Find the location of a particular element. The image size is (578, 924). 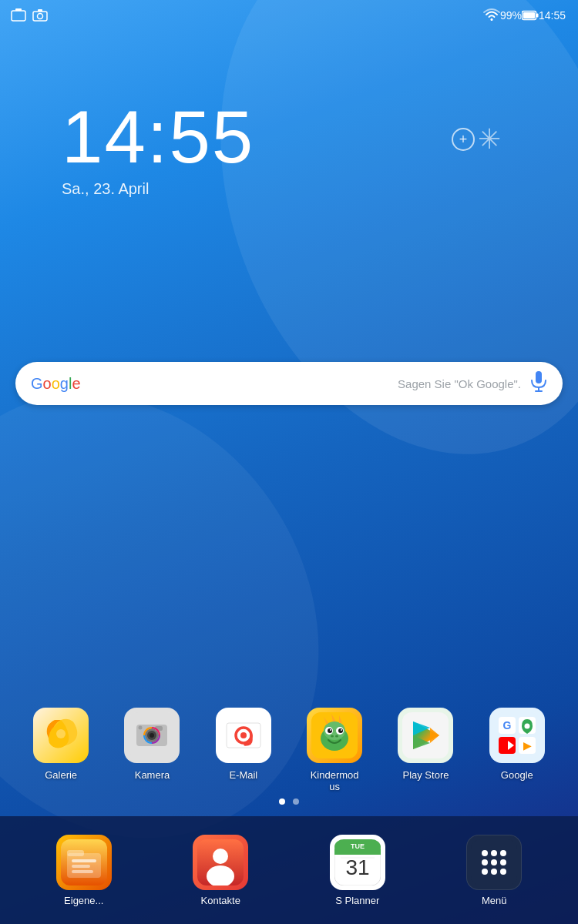

galerie-label: Galerie is located at coordinates (61, 775).